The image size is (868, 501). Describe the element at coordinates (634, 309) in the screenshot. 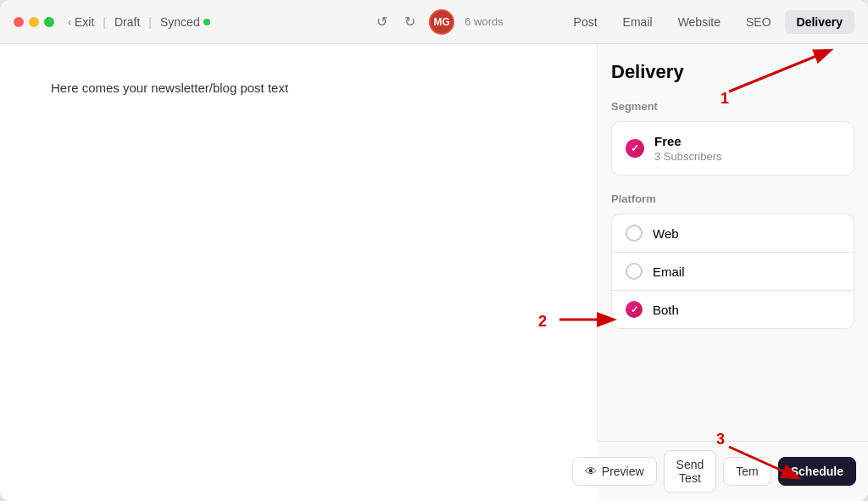

I see `radio-both-icon` at that location.